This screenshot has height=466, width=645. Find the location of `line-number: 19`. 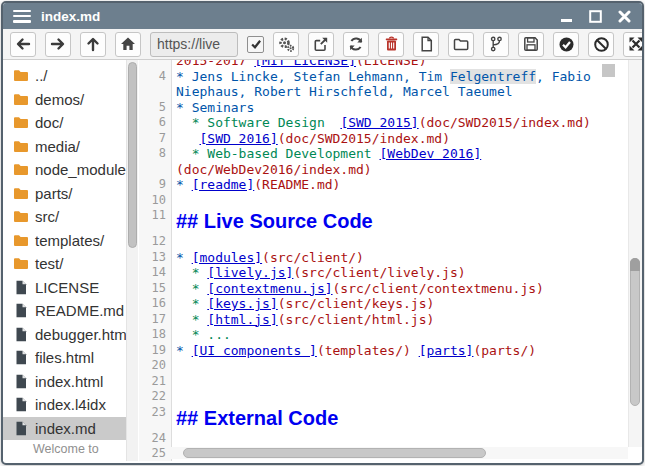

line-number: 19 is located at coordinates (158, 351).